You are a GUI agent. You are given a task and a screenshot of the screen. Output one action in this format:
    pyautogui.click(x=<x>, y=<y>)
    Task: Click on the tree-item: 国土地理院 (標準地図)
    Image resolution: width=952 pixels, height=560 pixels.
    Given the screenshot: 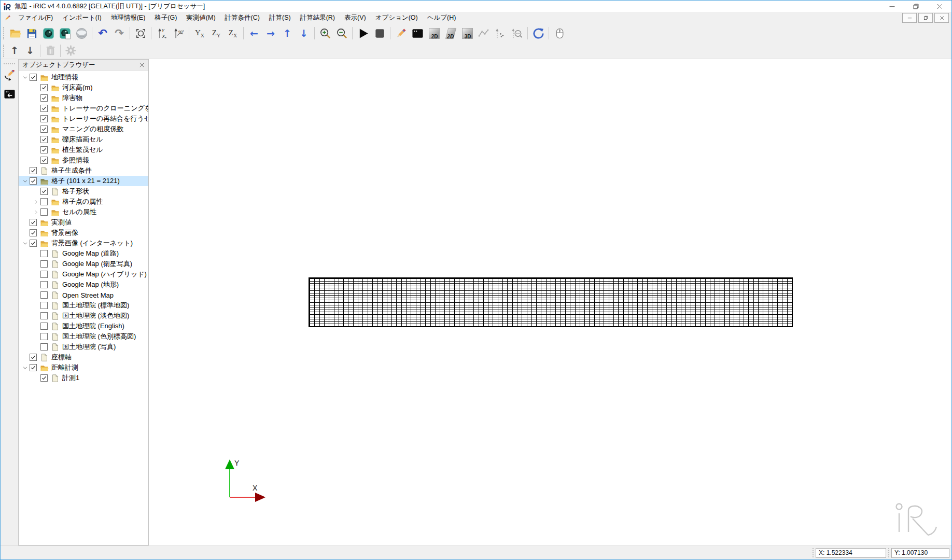 What is the action you would take?
    pyautogui.click(x=83, y=305)
    